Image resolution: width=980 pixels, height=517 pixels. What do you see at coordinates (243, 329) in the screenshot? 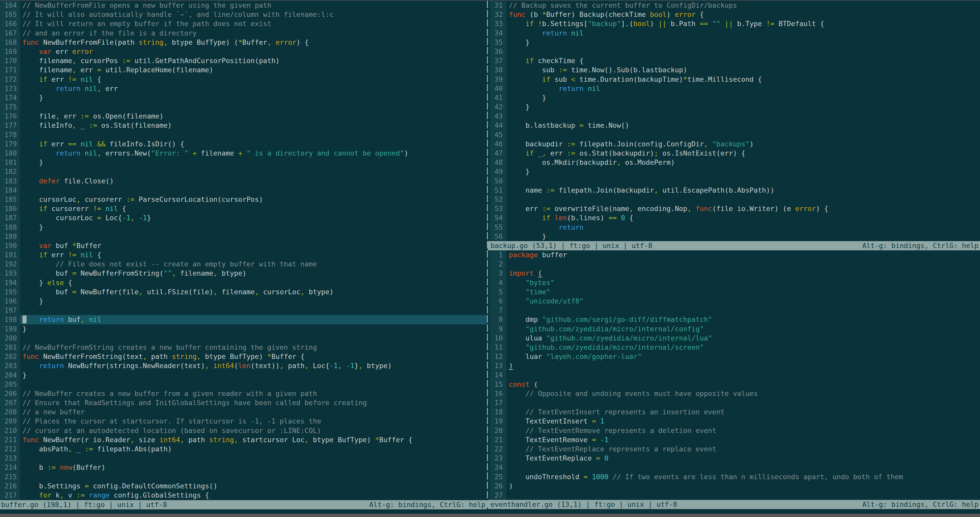
I see `code-line: 199}` at bounding box center [243, 329].